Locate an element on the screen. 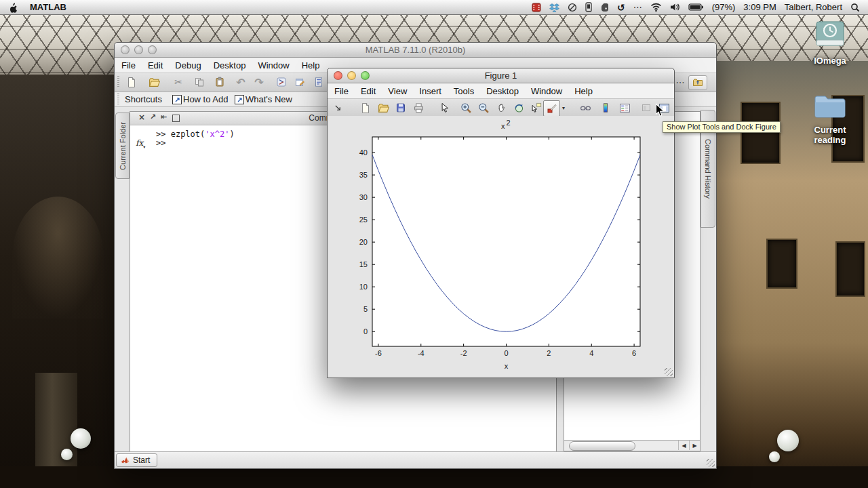  overflow-dots-icon: ⋯ is located at coordinates (637, 7).